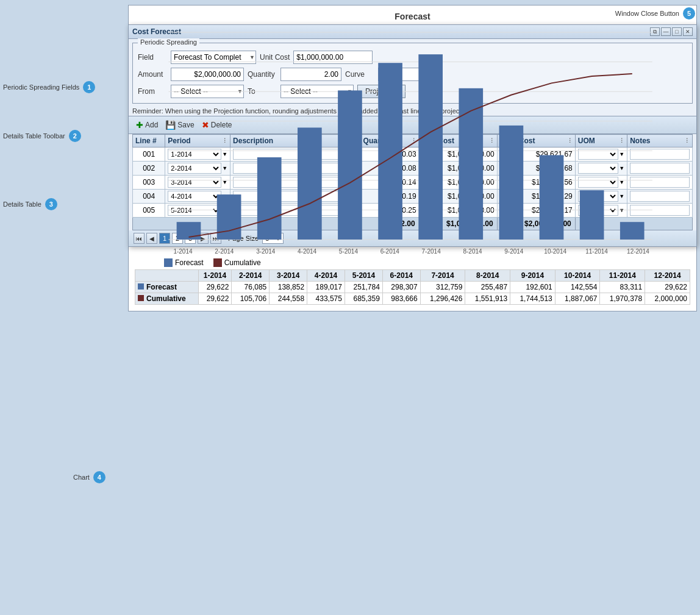 The image size is (700, 615). What do you see at coordinates (431, 251) in the screenshot?
I see `x-label: 7-2014` at bounding box center [431, 251].